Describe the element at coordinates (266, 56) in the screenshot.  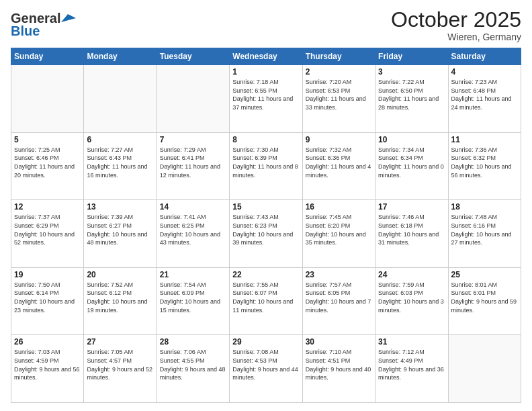
I see `day-of-week-wednesday: Wednesday` at that location.